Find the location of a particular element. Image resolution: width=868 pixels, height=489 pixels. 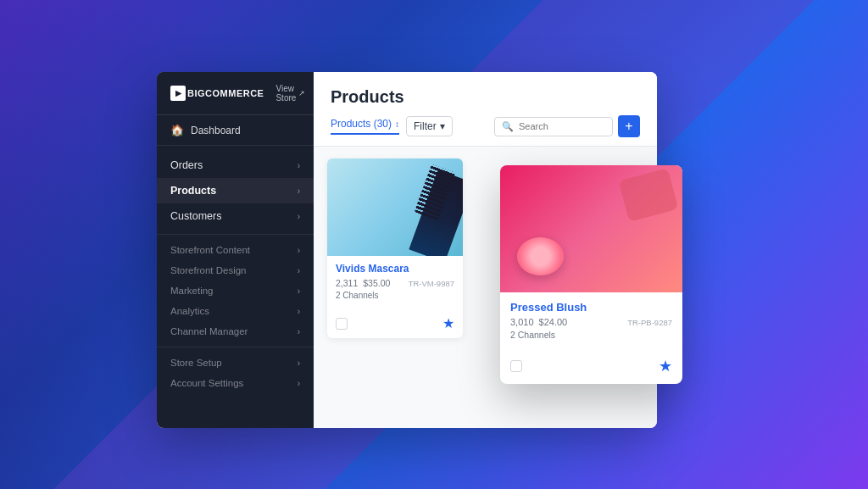

sidebar-item-products: Products › is located at coordinates (236, 191).